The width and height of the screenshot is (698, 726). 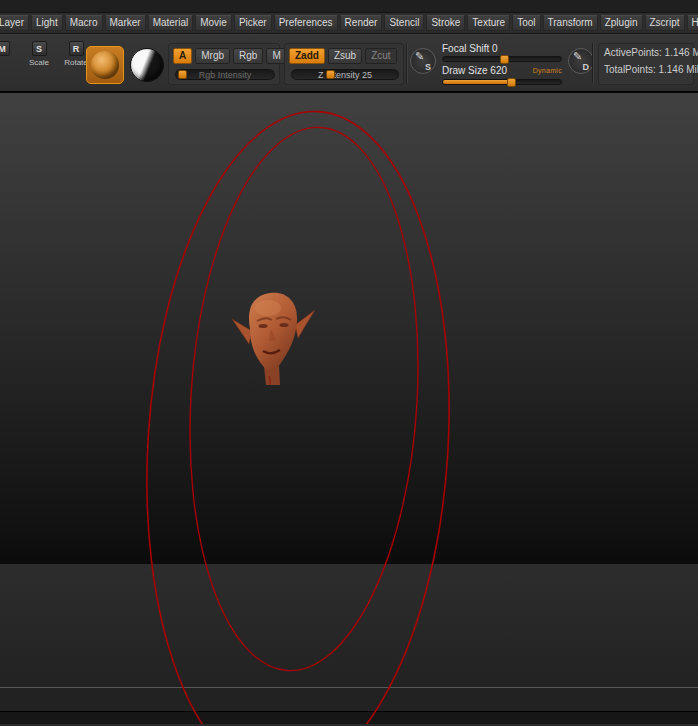 I want to click on anchor-a-button: A, so click(x=182, y=56).